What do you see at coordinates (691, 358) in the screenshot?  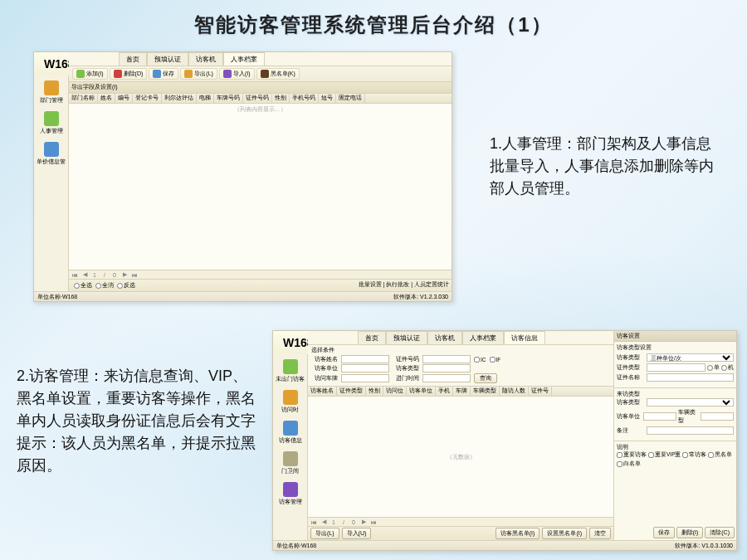 I see `vtype-select: 三种单位/次` at bounding box center [691, 358].